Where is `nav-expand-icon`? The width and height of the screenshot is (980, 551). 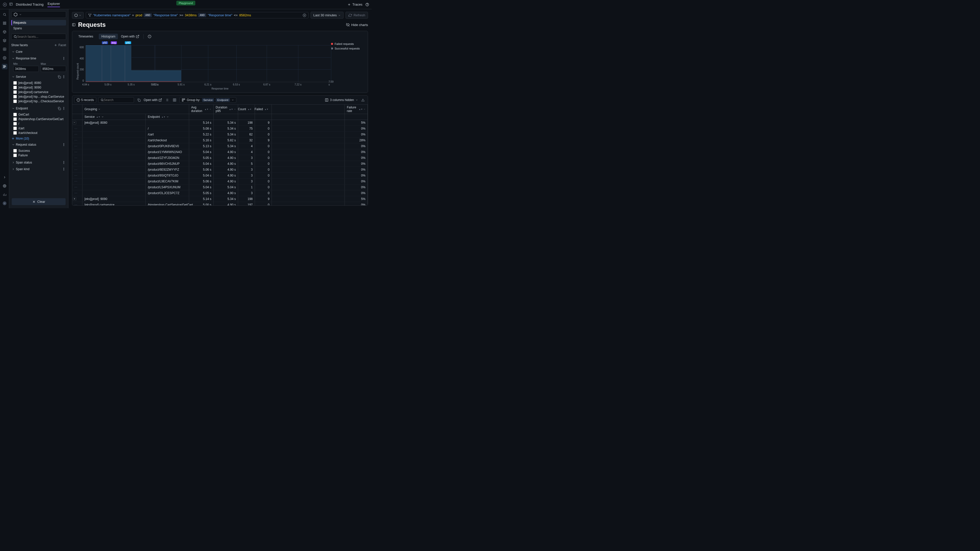 nav-expand-icon is located at coordinates (5, 177).